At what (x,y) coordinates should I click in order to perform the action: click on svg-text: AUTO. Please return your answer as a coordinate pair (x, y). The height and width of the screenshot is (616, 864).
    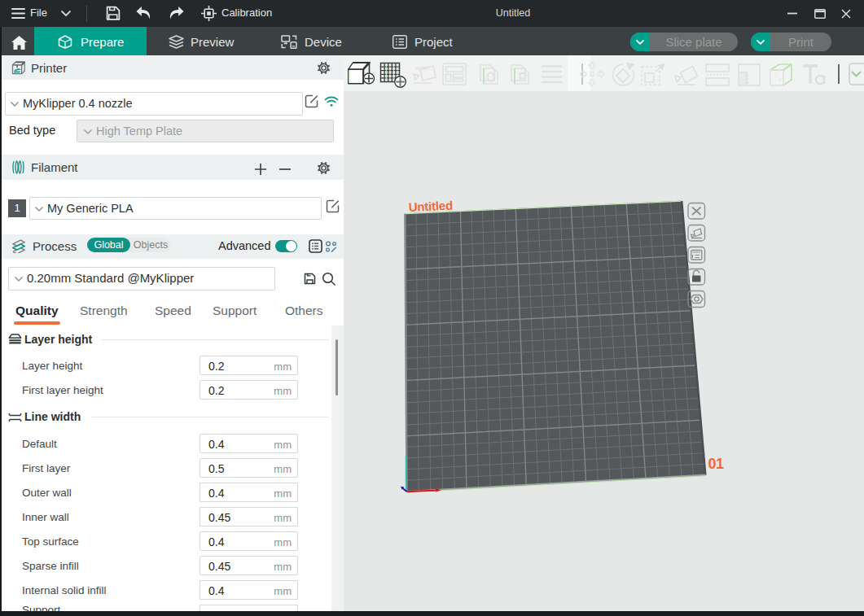
    Looking at the image, I should click on (422, 68).